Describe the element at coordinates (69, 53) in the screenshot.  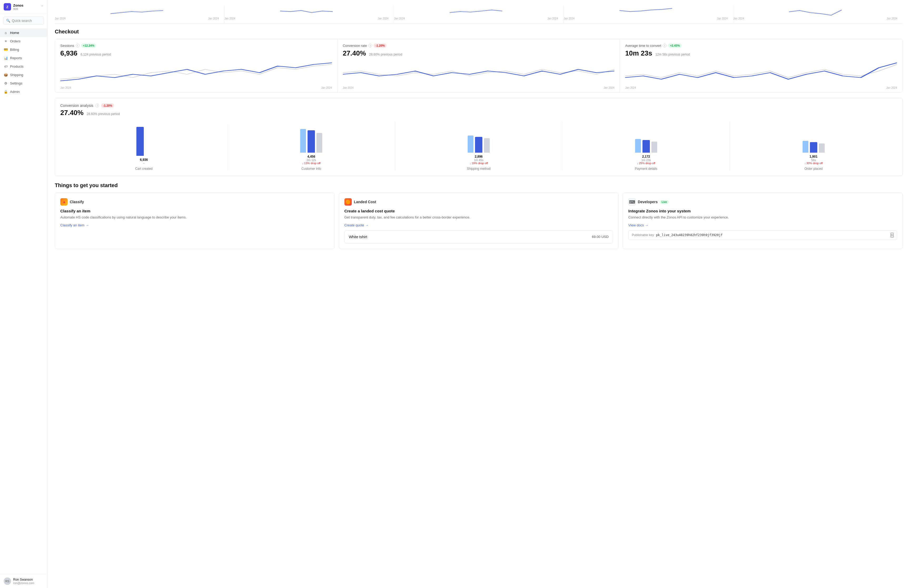
I see `sessions-value: 6,936` at that location.